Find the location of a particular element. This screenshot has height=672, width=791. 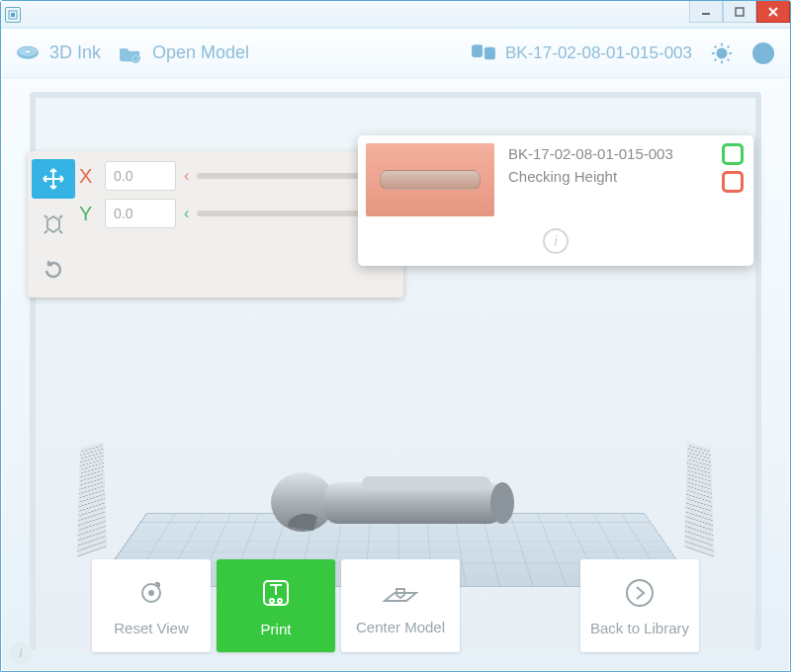

x-decrement: ‹ is located at coordinates (186, 176).